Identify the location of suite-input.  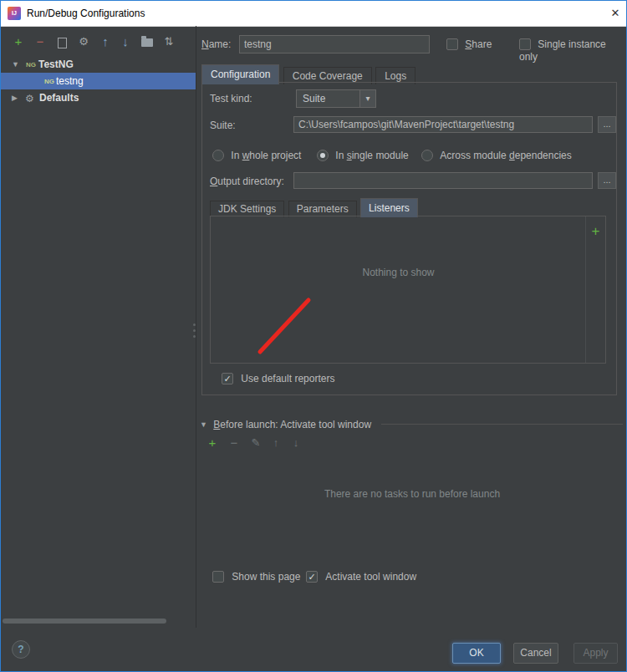
(443, 125).